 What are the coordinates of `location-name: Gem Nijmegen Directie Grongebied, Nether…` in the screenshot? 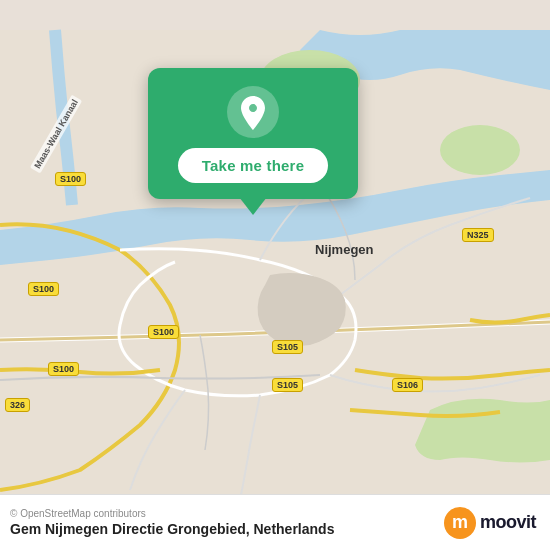 It's located at (172, 529).